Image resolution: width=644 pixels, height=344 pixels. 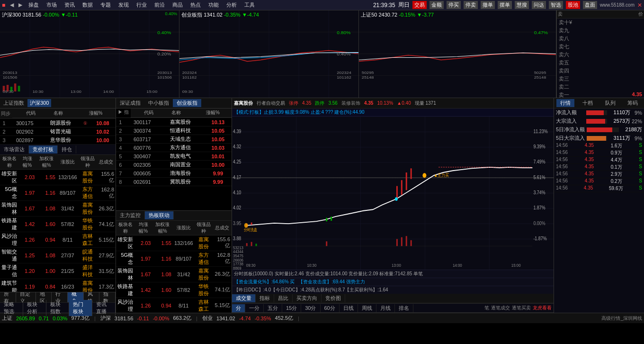 I want to click on bs-tab-hangqing: 行情, so click(x=565, y=103).